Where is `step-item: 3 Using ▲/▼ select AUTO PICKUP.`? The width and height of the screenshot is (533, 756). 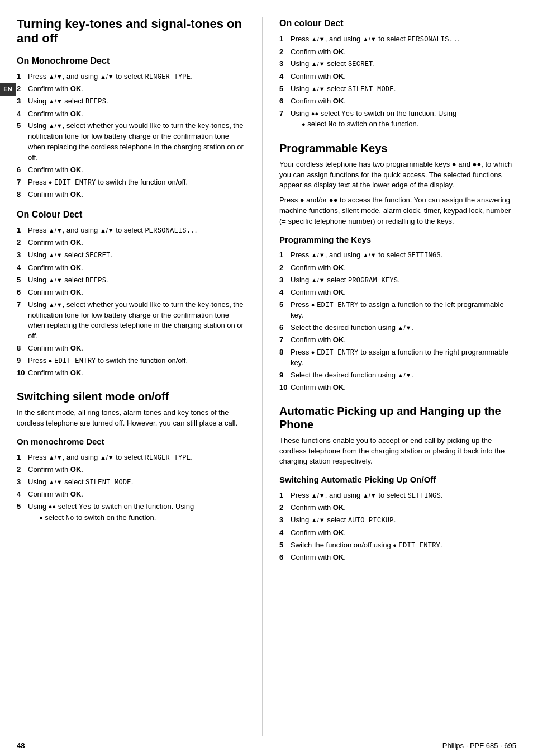 step-item: 3 Using ▲/▼ select AUTO PICKUP. is located at coordinates (398, 520).